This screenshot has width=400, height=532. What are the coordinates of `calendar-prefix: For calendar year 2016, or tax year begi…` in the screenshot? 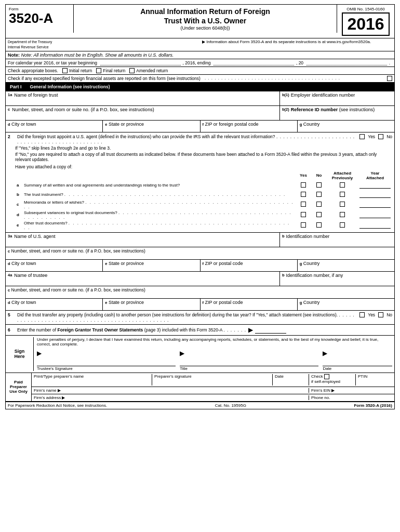 It's located at (52, 63).